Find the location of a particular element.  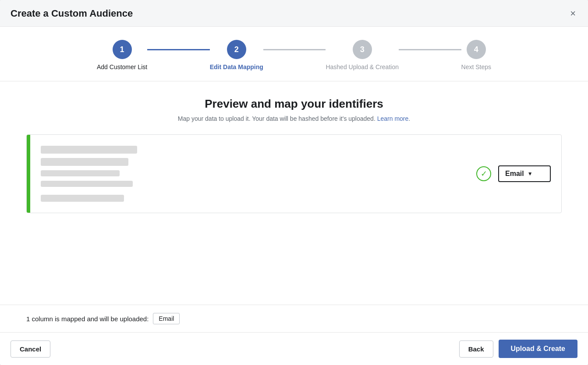

step-2: 2 Edit Data Mapping is located at coordinates (237, 55).